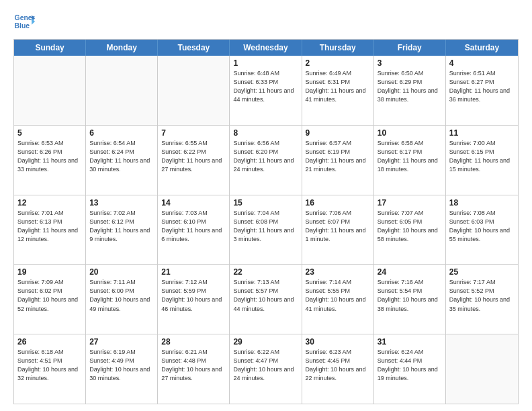 This screenshot has height=411, width=532. Describe the element at coordinates (482, 87) in the screenshot. I see `day-info: Sunrise: 6:51 AMSunset: 6:27 PMDaylight:…` at that location.